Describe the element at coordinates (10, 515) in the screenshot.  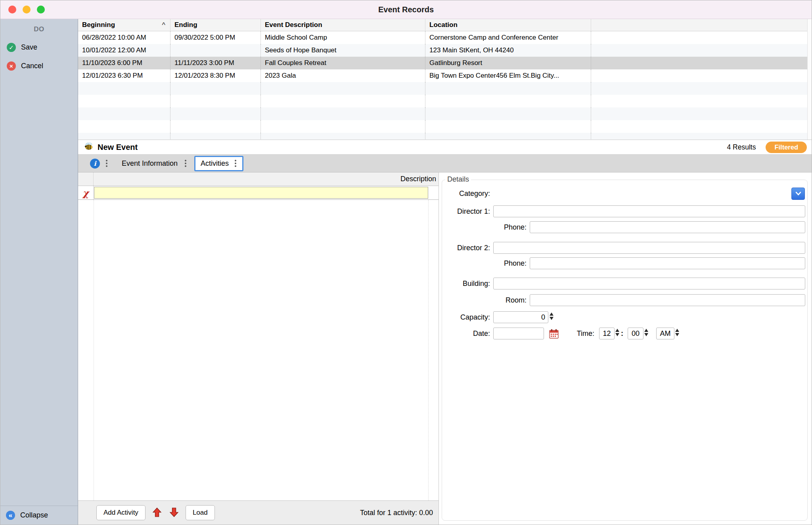
I see `collapse-chevrons-icon: «` at that location.